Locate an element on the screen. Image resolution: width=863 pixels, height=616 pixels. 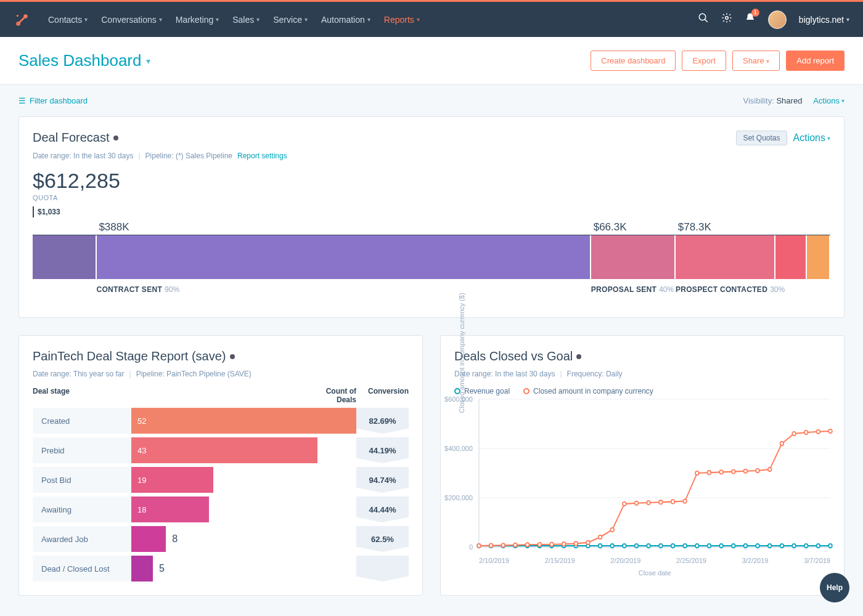
forecast-quota-marker: $1,033 is located at coordinates (48, 212).